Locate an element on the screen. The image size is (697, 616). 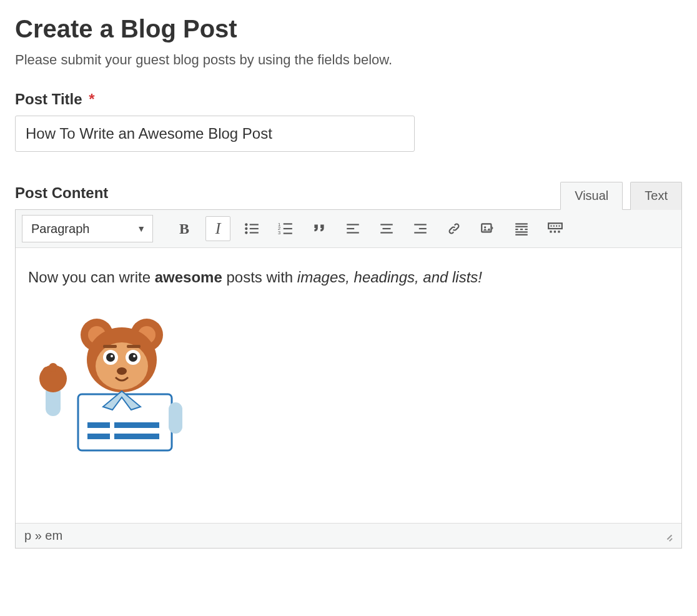
link-button is located at coordinates (454, 229).